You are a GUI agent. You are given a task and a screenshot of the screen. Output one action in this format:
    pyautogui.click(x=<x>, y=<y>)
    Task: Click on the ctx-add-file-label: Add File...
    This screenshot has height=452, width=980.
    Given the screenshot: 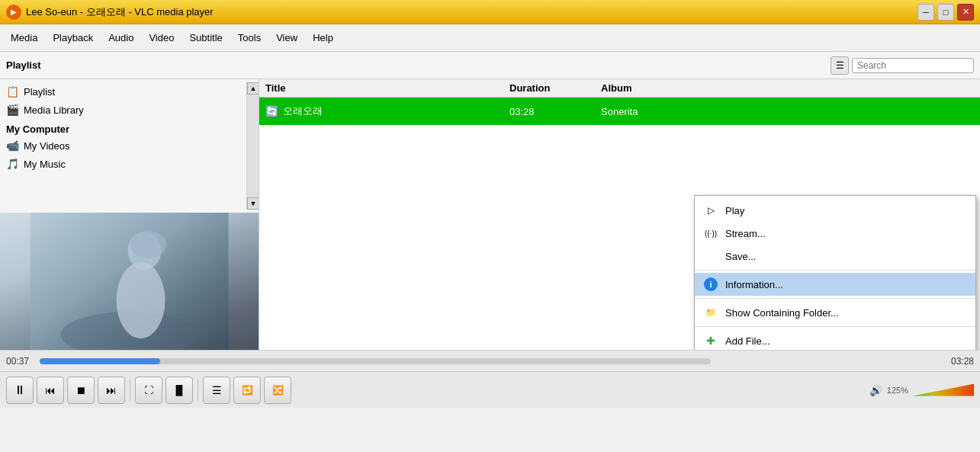 What is the action you would take?
    pyautogui.click(x=747, y=341)
    